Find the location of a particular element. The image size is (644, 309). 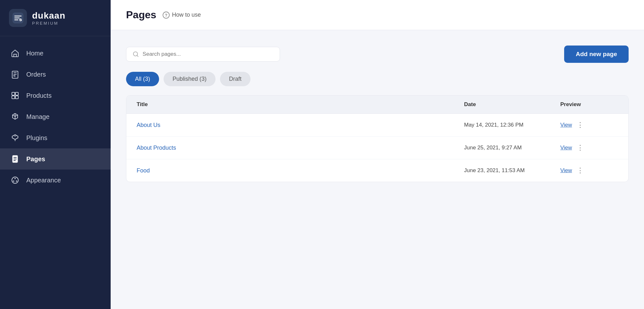

sidebar-item-home-label: Home is located at coordinates (35, 53).